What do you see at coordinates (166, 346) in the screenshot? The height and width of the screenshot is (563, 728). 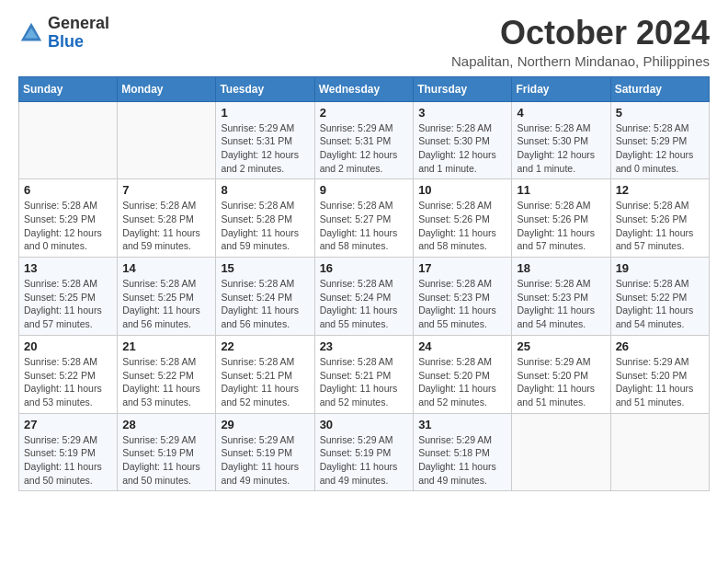 I see `day-number: 21` at bounding box center [166, 346].